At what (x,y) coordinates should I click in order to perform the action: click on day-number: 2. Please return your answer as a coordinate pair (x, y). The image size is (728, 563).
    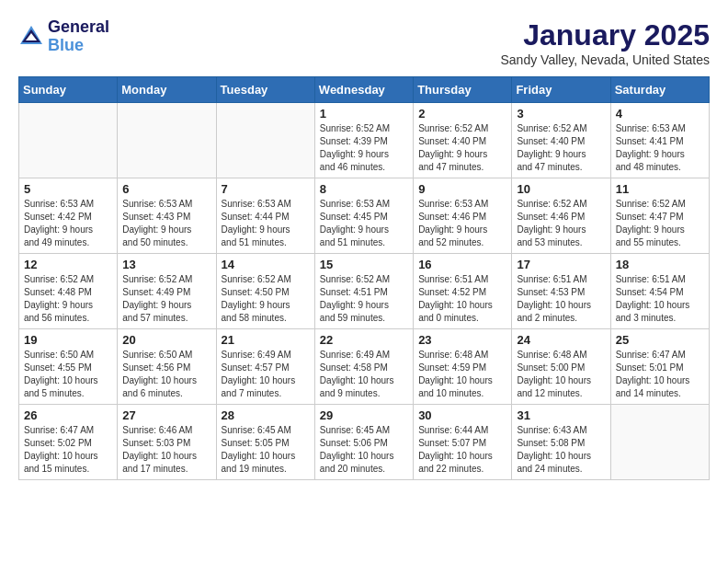
    Looking at the image, I should click on (462, 114).